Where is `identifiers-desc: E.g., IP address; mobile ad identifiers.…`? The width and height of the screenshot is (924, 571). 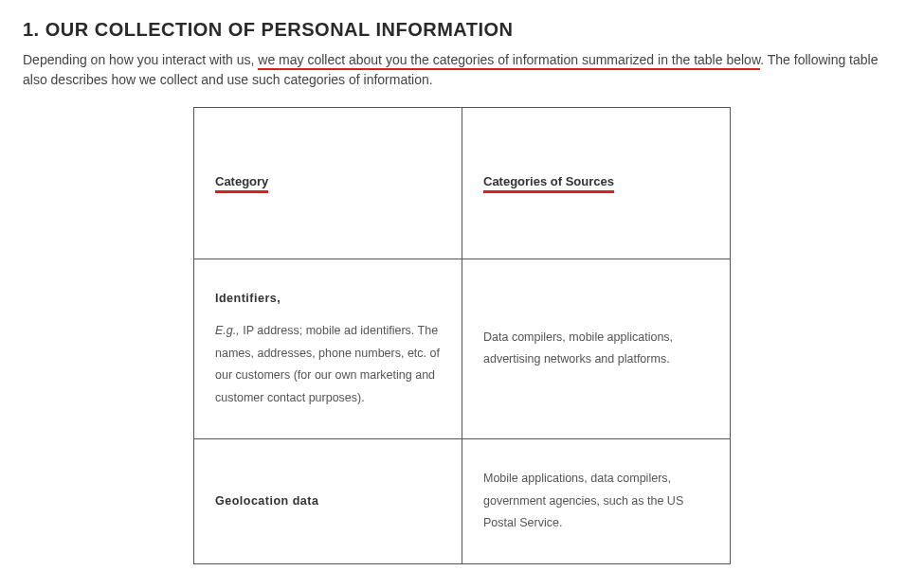 identifiers-desc: E.g., IP address; mobile ad identifiers.… is located at coordinates (328, 364).